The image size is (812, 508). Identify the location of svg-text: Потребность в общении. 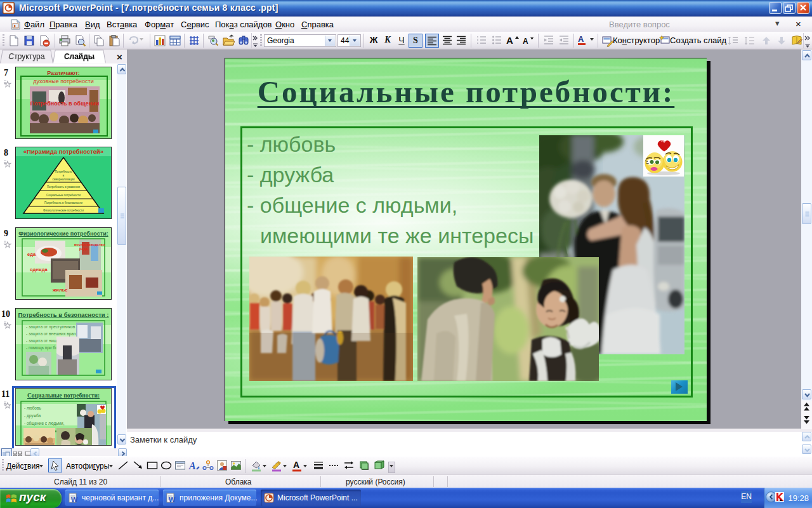
(65, 104).